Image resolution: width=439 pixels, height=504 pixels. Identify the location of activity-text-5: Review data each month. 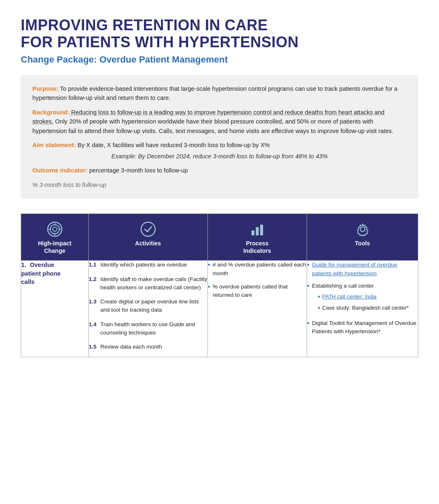
(131, 347).